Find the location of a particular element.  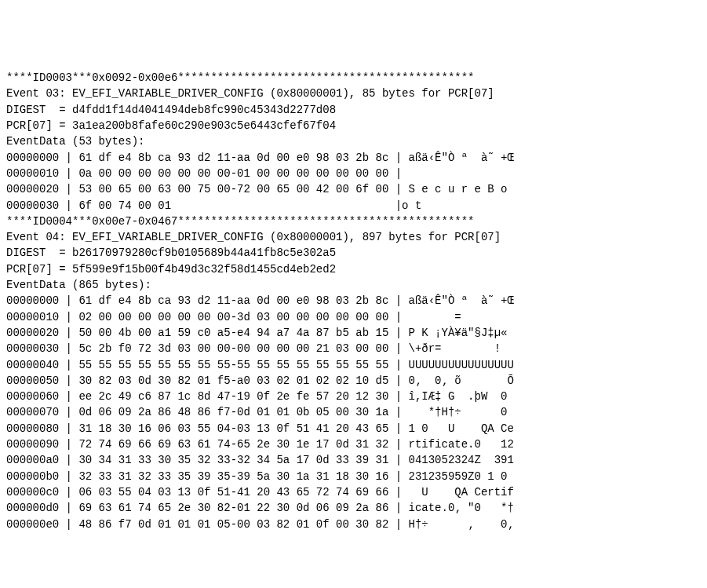

hex-line: Event 03: EV_EFI_VARIABLE_DRIVER_CONFIG … is located at coordinates (353, 93).